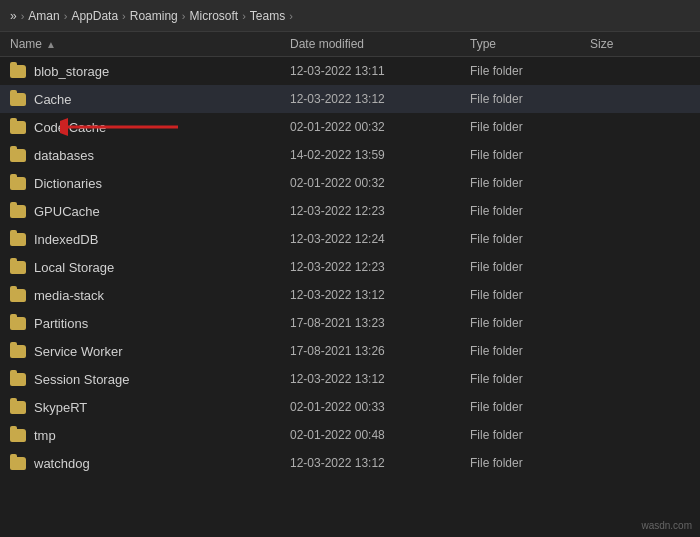 The width and height of the screenshot is (700, 537). What do you see at coordinates (45, 436) in the screenshot?
I see `file-name-text: tmp` at bounding box center [45, 436].